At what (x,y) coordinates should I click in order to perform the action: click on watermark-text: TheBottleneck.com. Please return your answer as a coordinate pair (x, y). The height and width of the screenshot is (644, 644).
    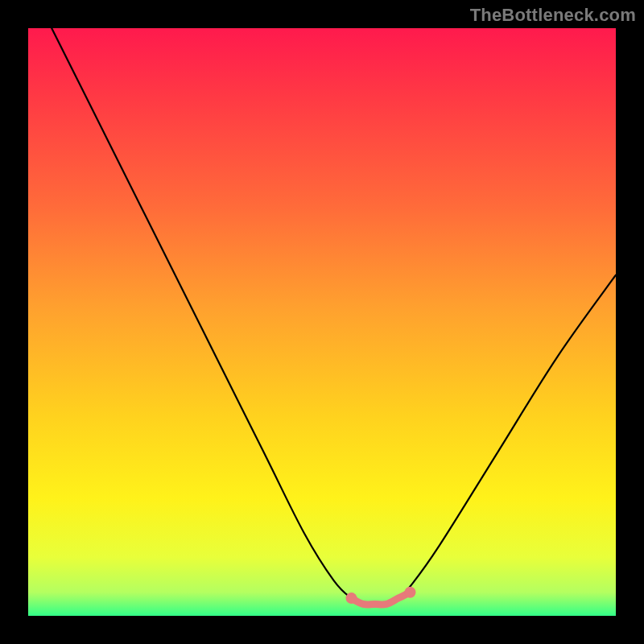
    Looking at the image, I should click on (553, 15).